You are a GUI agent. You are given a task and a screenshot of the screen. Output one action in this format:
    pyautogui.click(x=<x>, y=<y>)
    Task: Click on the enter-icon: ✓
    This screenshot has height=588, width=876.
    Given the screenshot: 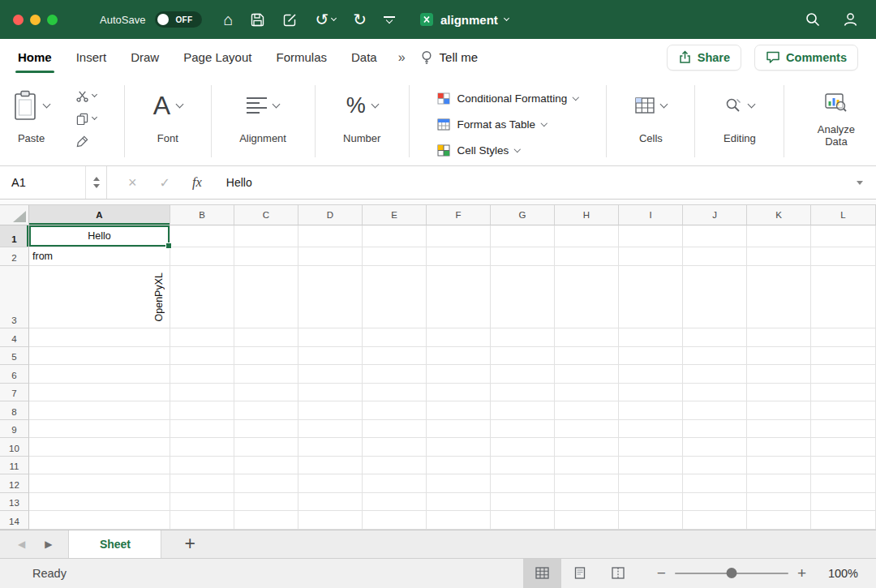 What is the action you would take?
    pyautogui.click(x=165, y=183)
    